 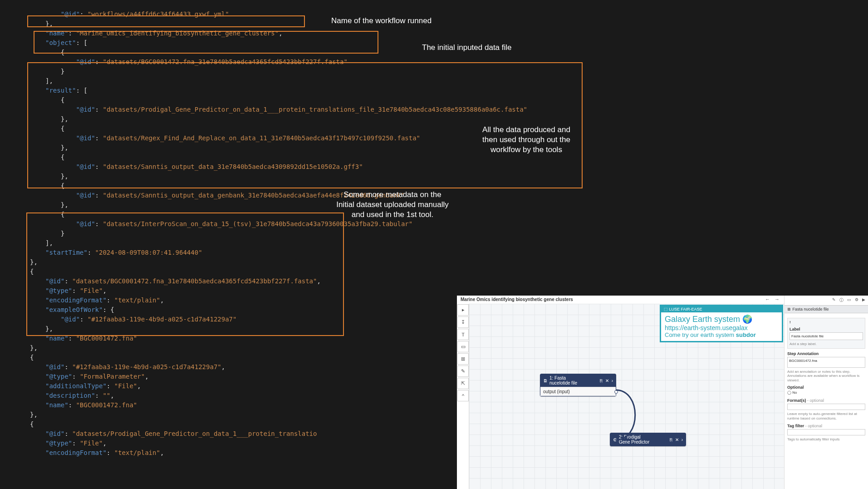 I want to click on workflow-node-input: 🗎 1: Fasta nucelotide file ⎘ ✕ › output …, so click(x=578, y=385).